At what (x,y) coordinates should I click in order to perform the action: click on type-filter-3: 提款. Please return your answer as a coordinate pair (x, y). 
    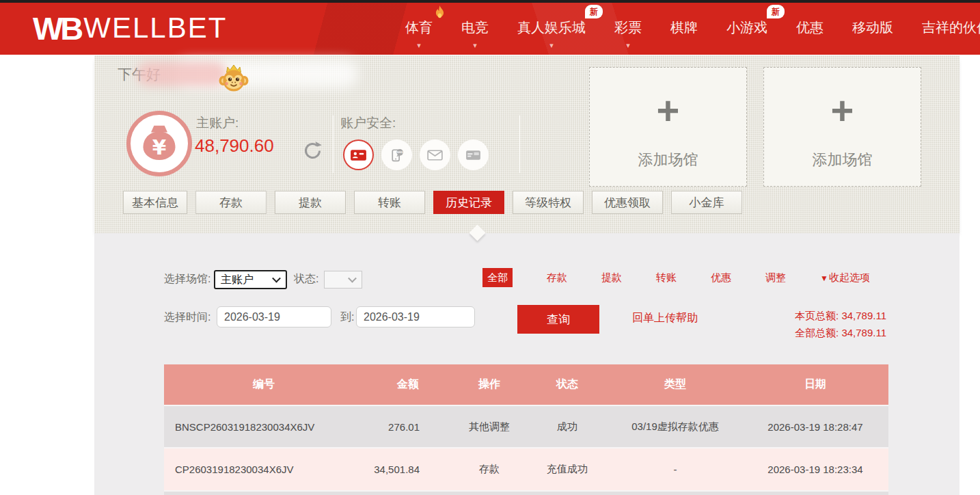
    Looking at the image, I should click on (612, 278).